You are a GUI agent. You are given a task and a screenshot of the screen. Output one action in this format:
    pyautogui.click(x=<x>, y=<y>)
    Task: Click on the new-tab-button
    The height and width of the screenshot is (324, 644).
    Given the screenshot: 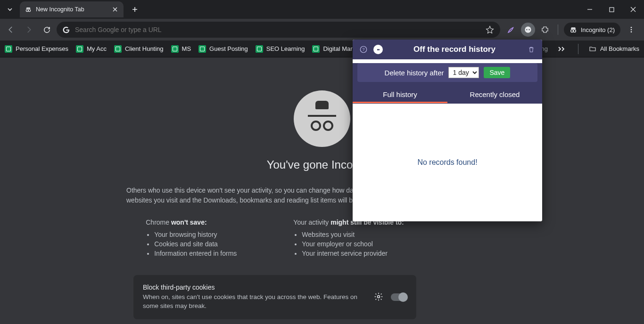 What is the action you would take?
    pyautogui.click(x=135, y=9)
    